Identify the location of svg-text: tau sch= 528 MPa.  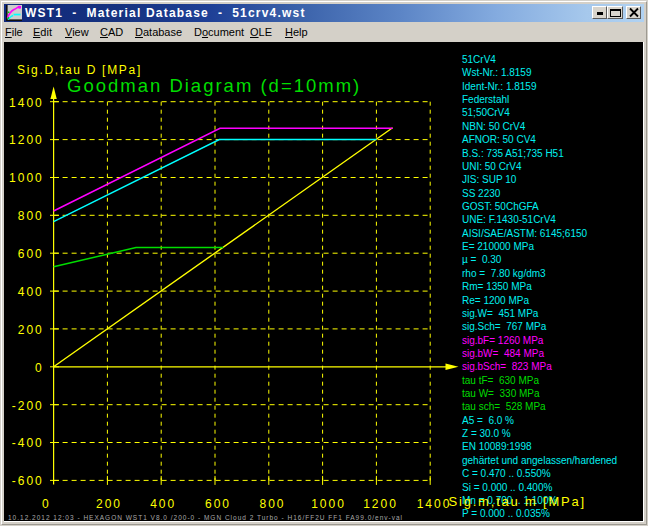
(504, 406).